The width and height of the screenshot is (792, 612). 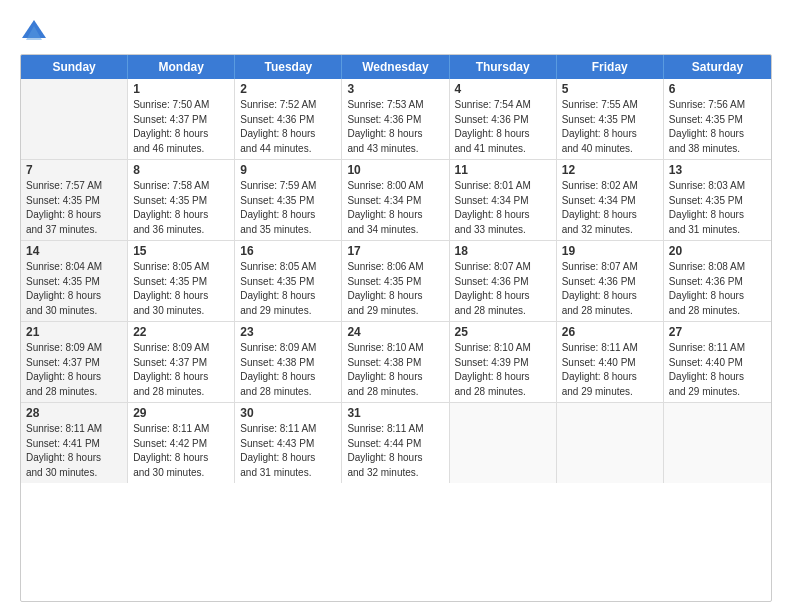 What do you see at coordinates (181, 332) in the screenshot?
I see `day-number: 22` at bounding box center [181, 332].